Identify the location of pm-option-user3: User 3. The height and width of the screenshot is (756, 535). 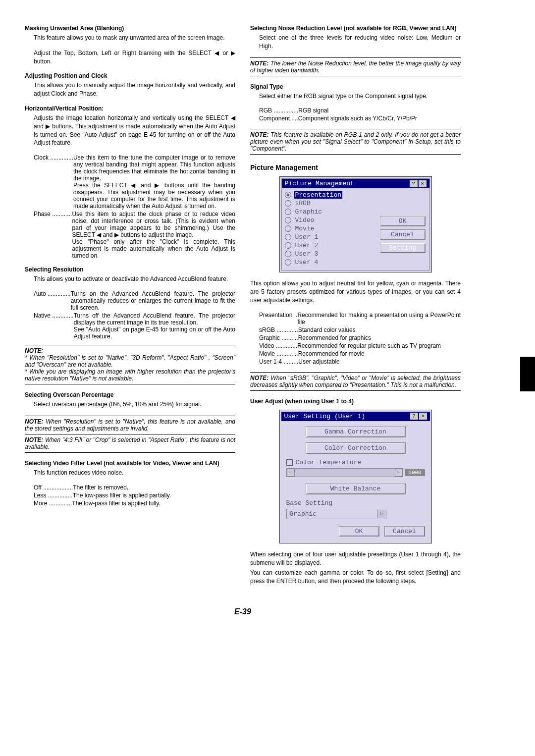
(332, 254).